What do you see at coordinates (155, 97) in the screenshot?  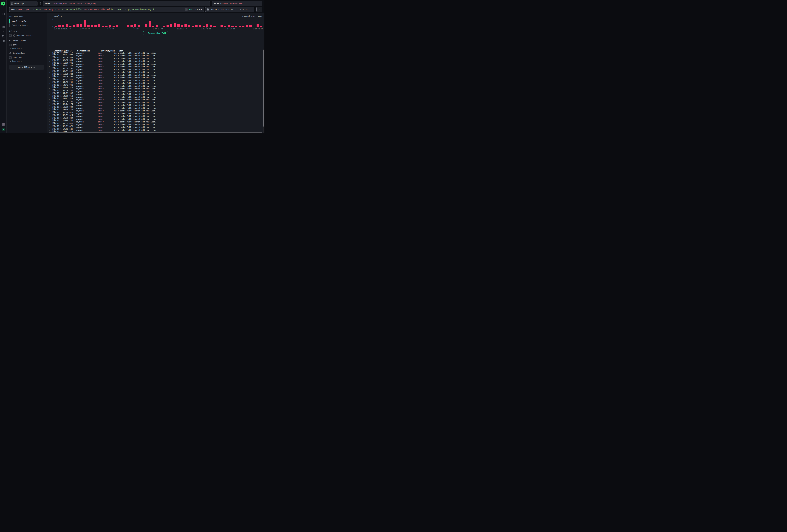 I see `log-row: >Jun 11 1:54:06.953 PMpaymenterrorVisa c…` at bounding box center [155, 97].